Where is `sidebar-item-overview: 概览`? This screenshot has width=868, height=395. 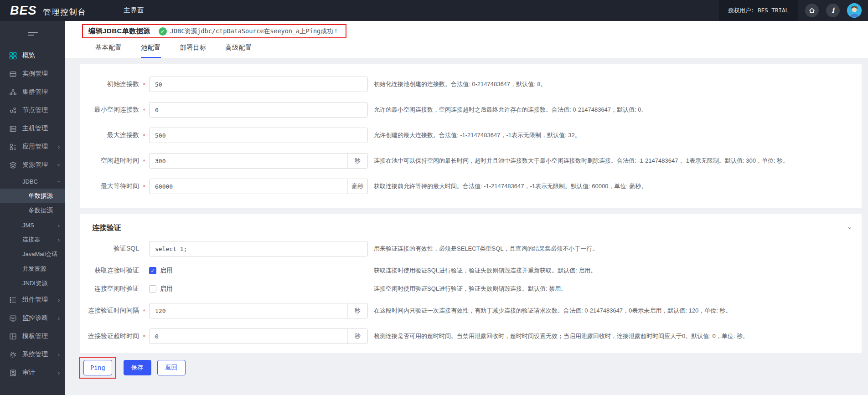
sidebar-item-overview: 概览 is located at coordinates (33, 56).